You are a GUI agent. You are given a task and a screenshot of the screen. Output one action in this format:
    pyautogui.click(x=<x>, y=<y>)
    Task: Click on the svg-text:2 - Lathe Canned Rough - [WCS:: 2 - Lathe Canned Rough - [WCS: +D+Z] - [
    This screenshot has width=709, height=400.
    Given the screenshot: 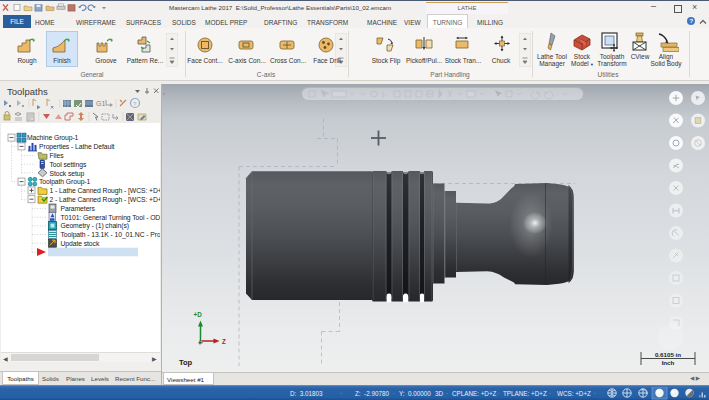 What is the action you would take?
    pyautogui.click(x=106, y=200)
    